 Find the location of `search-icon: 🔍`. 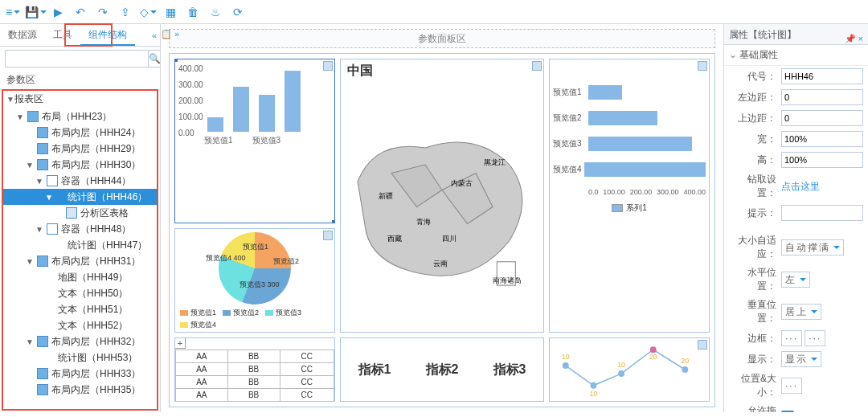

search-icon: 🔍 is located at coordinates (155, 59).